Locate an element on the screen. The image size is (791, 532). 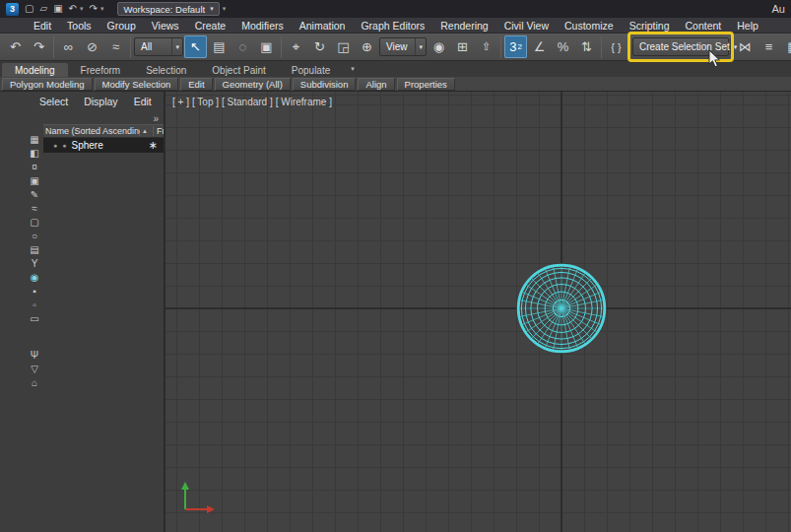
hide-toggle-icon: ● is located at coordinates (55, 146).